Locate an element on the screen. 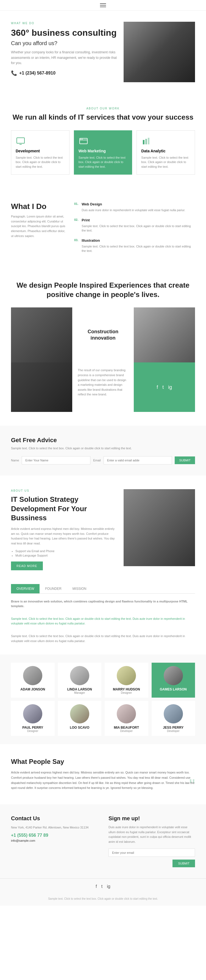 This screenshot has width=206, height=980. tabs-section: OVERVIEW FOUNDER MISSION Brave is an inn… is located at coordinates (103, 619).